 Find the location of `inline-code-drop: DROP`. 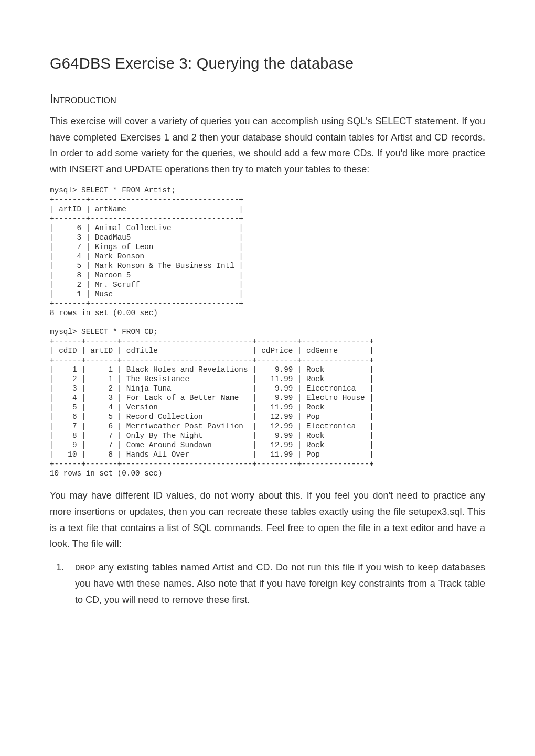

inline-code-drop: DROP is located at coordinates (85, 568).